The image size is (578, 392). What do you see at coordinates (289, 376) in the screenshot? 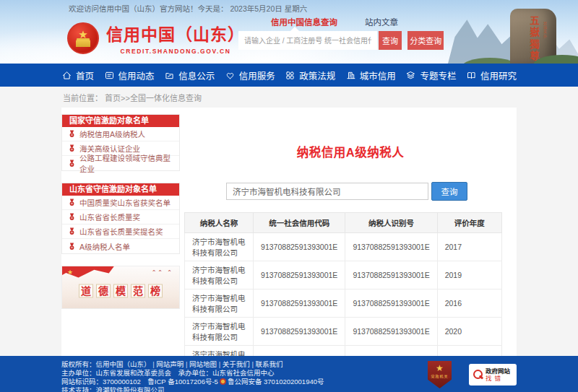
I see `footer-inner: 版权所有：信用中国（山东）网站声明网站地图关于我们联系我们 主办单位：山东省发展…` at bounding box center [289, 376].